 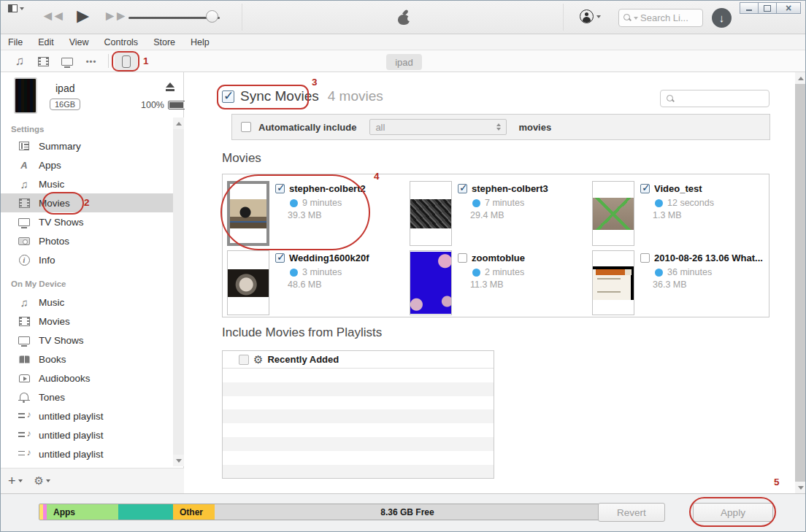 What do you see at coordinates (628, 18) in the screenshot?
I see `search-icon` at bounding box center [628, 18].